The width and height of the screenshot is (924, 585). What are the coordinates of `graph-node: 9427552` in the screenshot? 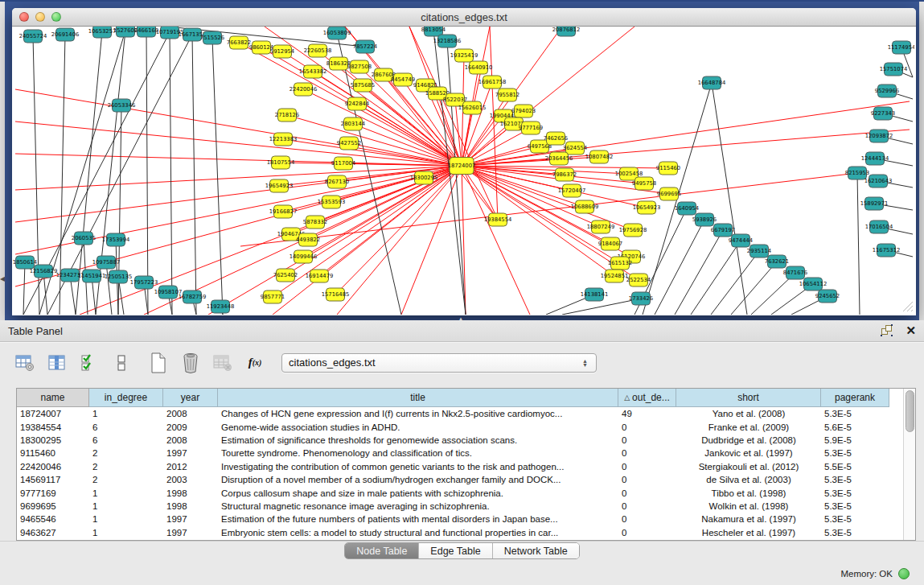 It's located at (349, 143).